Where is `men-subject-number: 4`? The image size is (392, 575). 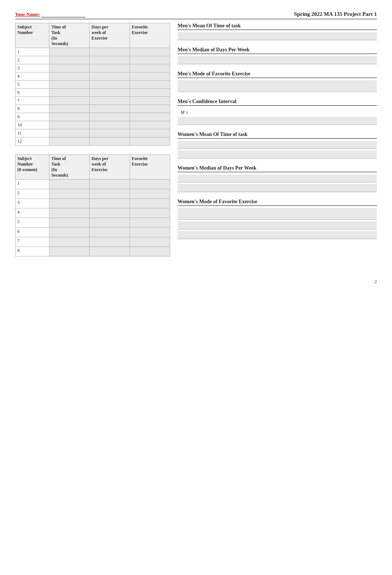 men-subject-number: 4 is located at coordinates (32, 76).